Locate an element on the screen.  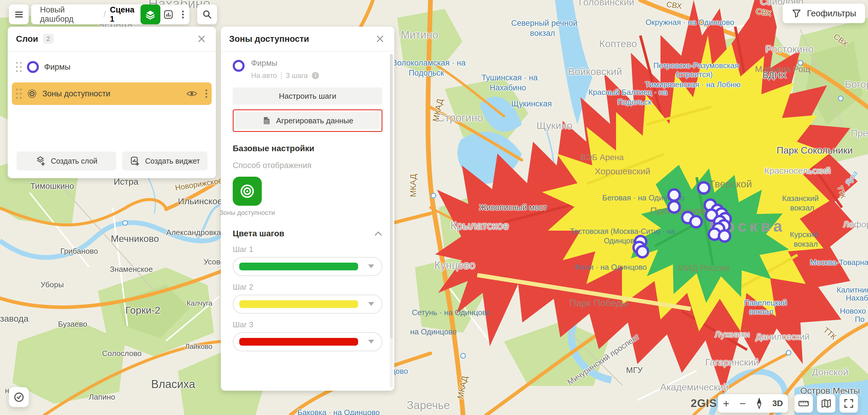
aggregate-highlight: Агрегировать данные is located at coordinates (308, 121).